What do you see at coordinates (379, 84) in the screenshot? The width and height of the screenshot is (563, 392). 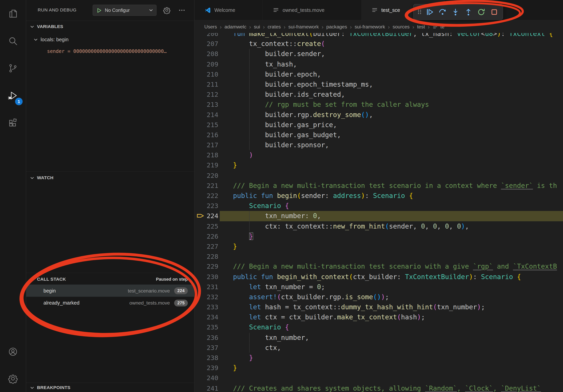 I see `code-line-211: 211 builder.epoch_timestamp_ms,` at bounding box center [379, 84].